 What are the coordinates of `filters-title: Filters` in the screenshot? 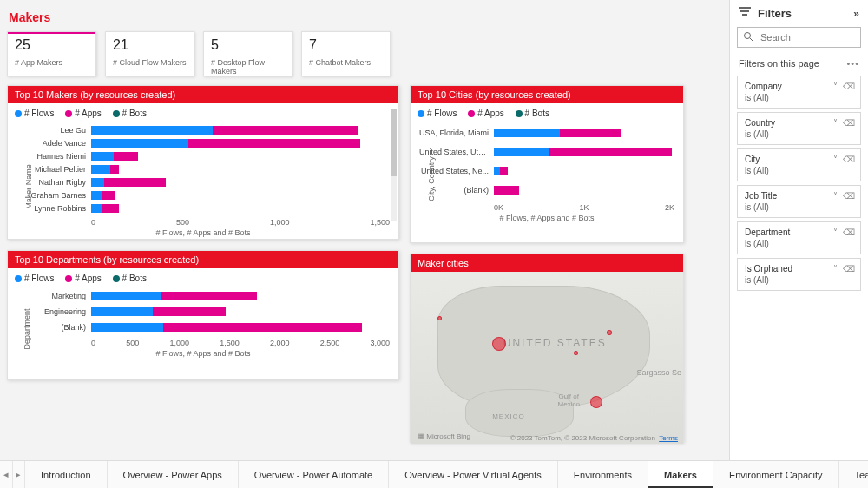 It's located at (774, 14).